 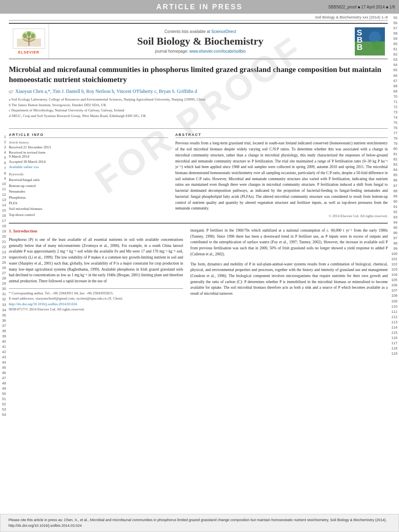 What do you see at coordinates (88, 175) in the screenshot?
I see `article-info-col: ARTICLE INFO Article history: Received 2…` at bounding box center [88, 175].